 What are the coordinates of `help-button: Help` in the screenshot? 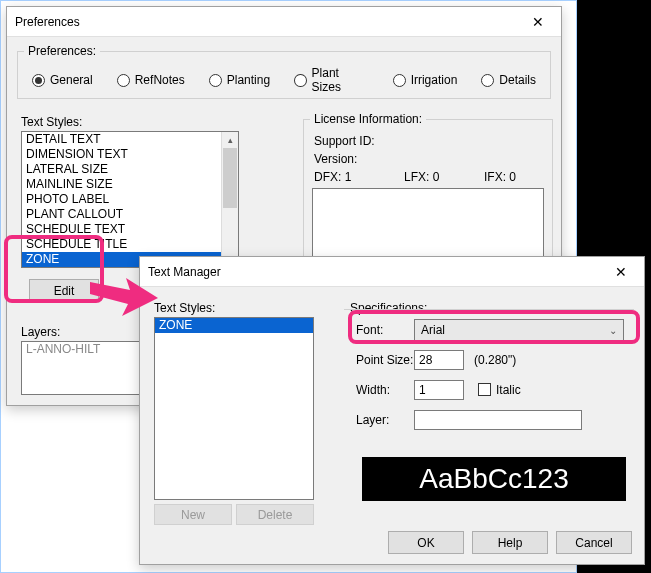 It's located at (510, 542).